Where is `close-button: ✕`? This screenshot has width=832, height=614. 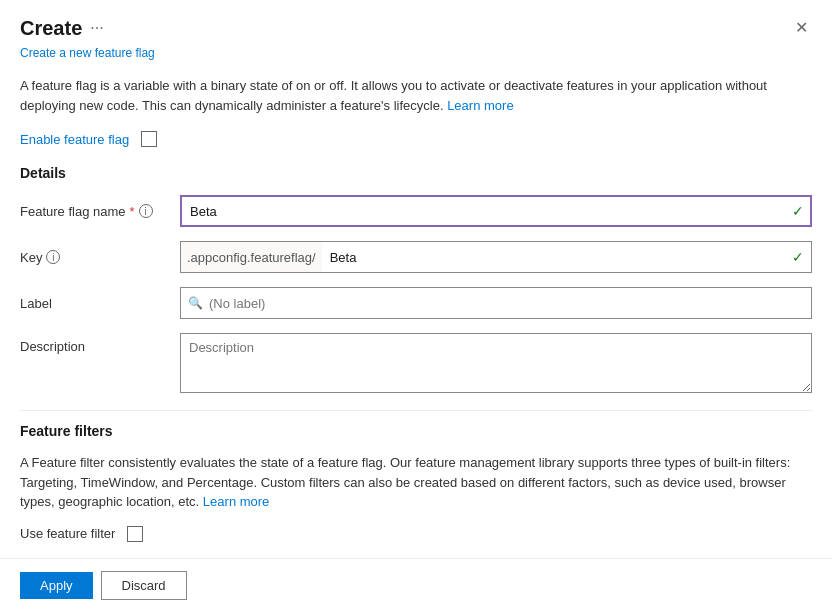
close-button: ✕ is located at coordinates (802, 28).